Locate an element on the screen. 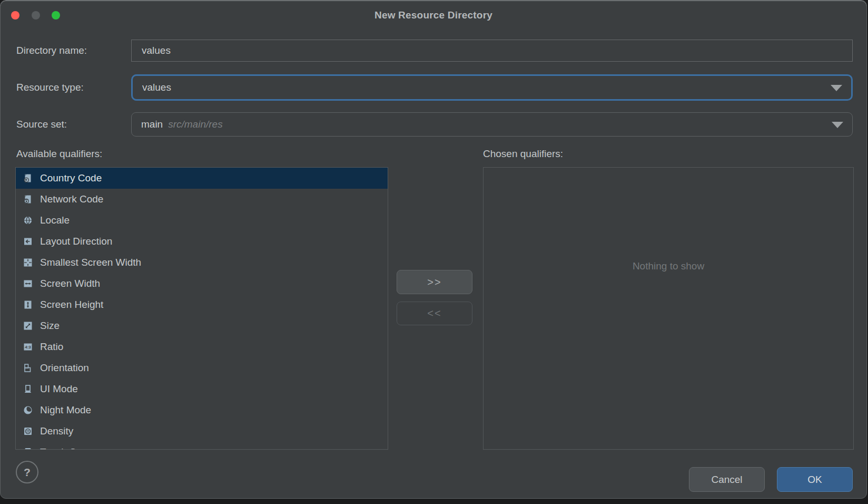  dialog-title: New Resource Directory is located at coordinates (433, 15).